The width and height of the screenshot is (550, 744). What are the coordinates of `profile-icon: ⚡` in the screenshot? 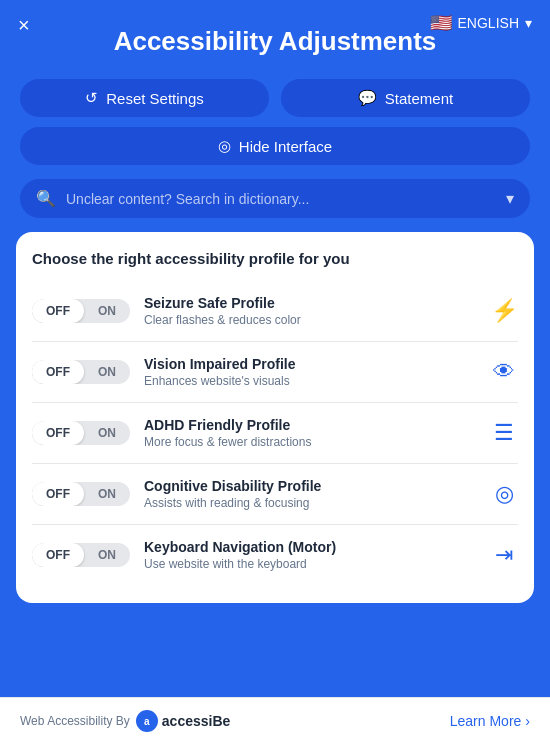 It's located at (504, 311).